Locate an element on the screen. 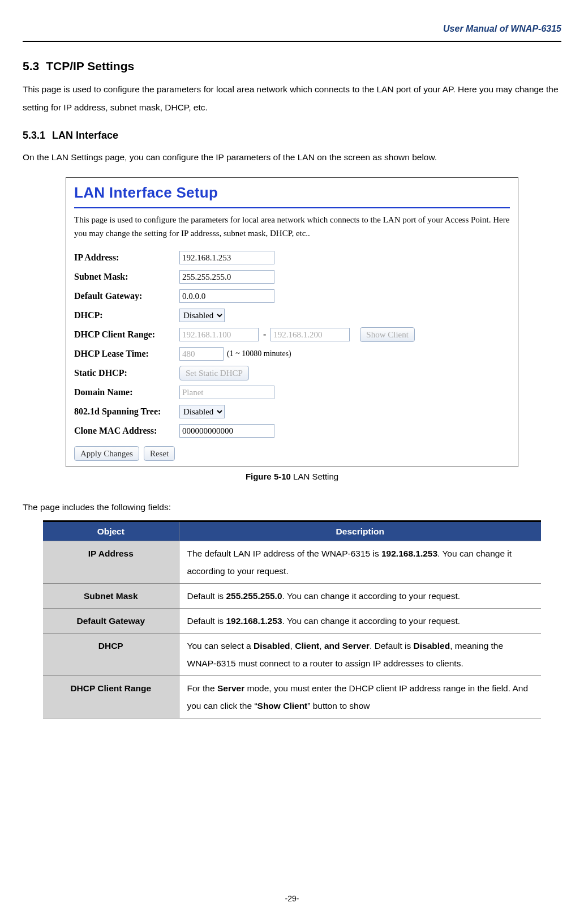 The image size is (584, 924). section-number: 5.3 is located at coordinates (31, 66).